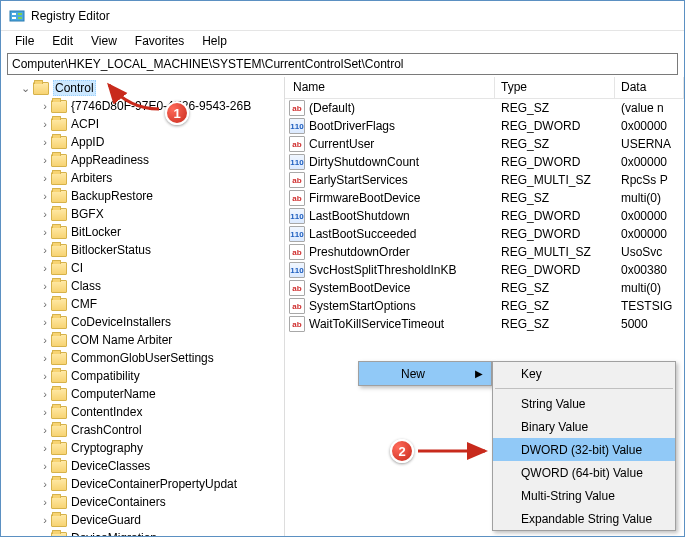  I want to click on tree-node: ›BitLocker, so click(142, 232).